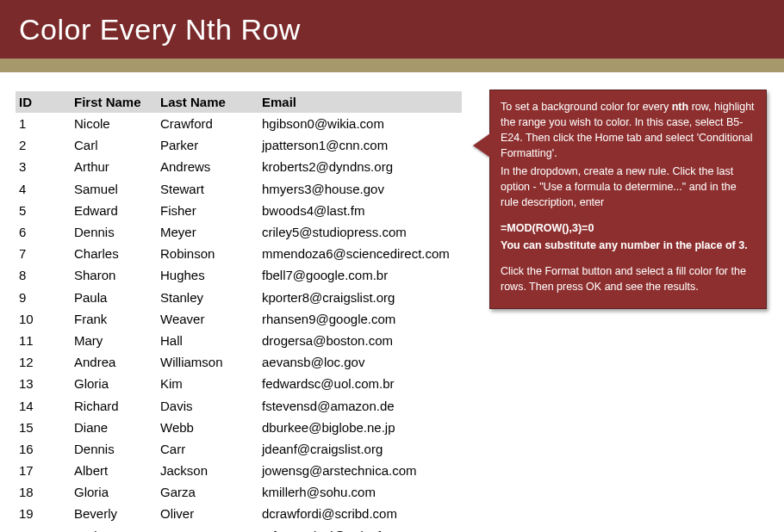  I want to click on callout-paragraph-2: In the dropdown, create a new rule. Clic…, so click(628, 187).